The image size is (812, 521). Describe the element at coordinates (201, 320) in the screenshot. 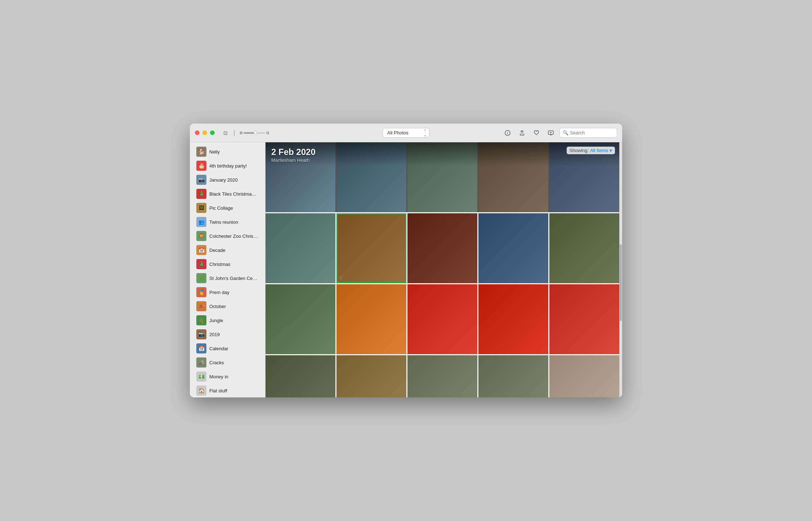

I see `sidebar-icon-jungle: 🌴` at that location.